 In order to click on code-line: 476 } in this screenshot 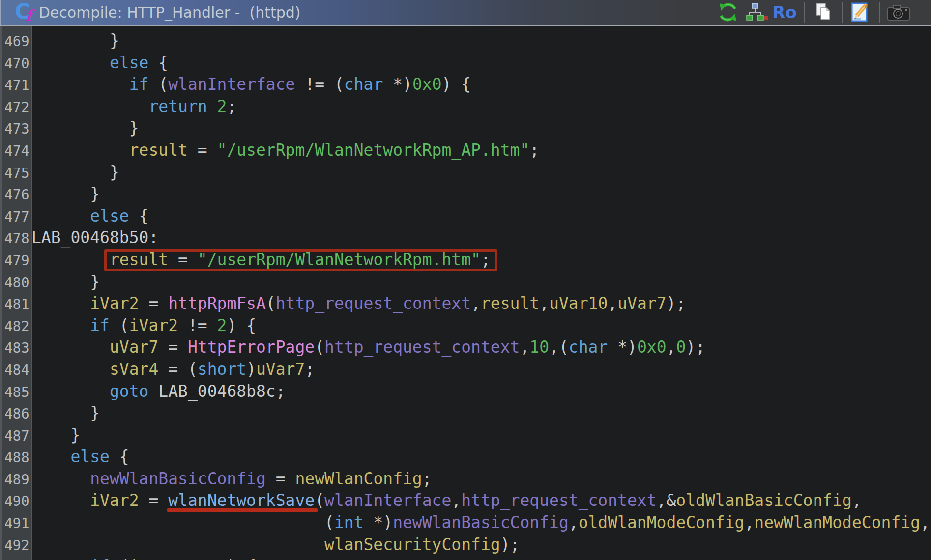, I will do `click(466, 195)`.